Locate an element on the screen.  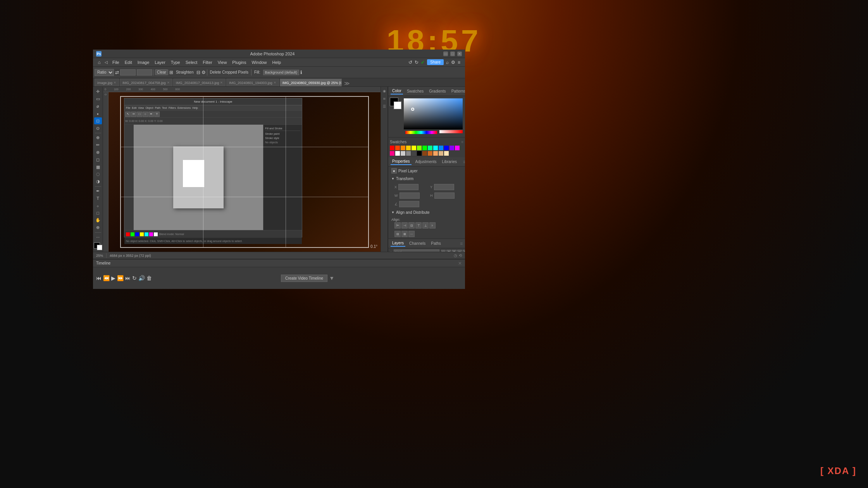
more-tools: ··· is located at coordinates (98, 237).